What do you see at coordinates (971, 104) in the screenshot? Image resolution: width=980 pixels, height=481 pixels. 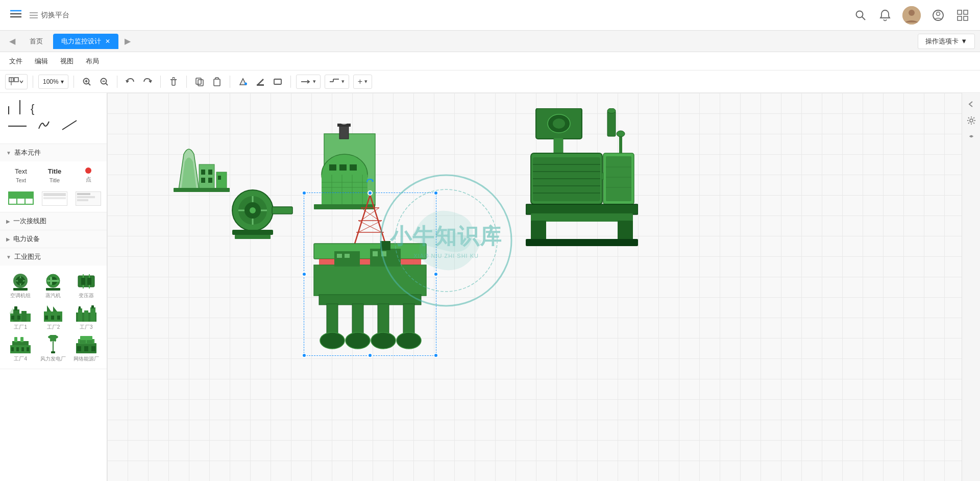 I see `panel-expand-btn` at bounding box center [971, 104].